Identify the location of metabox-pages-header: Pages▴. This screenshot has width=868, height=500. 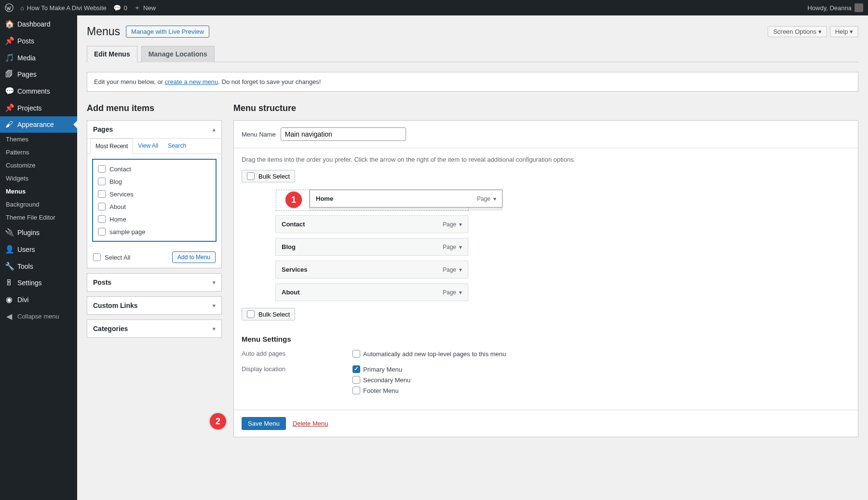
(154, 129).